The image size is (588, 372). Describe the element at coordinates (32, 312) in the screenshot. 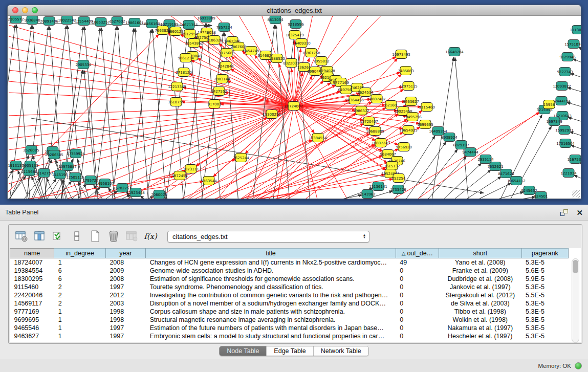

I see `table-cell: 9777169` at that location.